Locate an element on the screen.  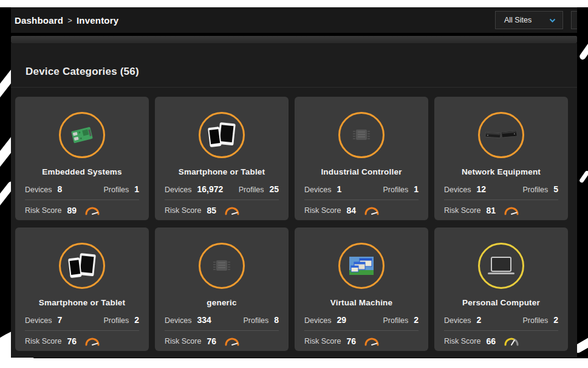
category-title: Virtual Machine is located at coordinates (361, 303).